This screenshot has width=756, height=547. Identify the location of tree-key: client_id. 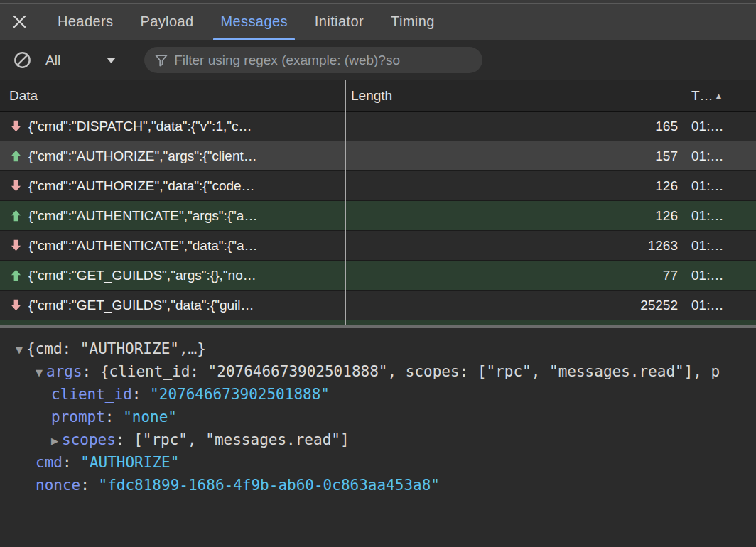
(92, 394).